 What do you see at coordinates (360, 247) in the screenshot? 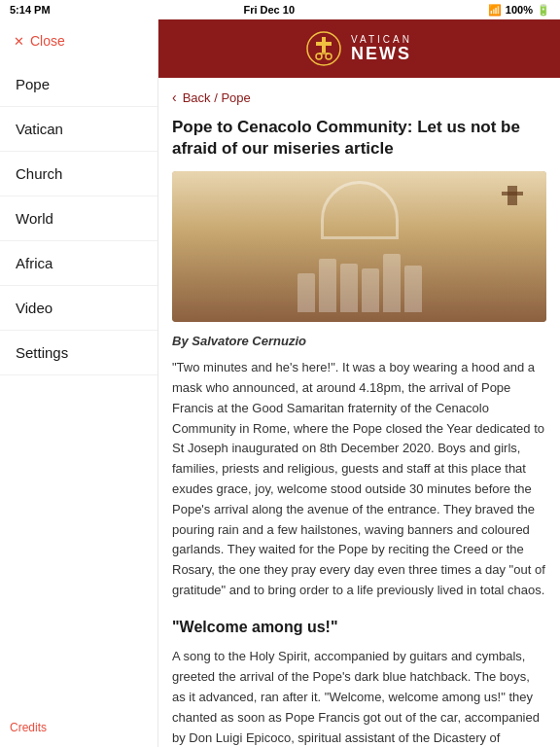
I see `article-image` at bounding box center [360, 247].